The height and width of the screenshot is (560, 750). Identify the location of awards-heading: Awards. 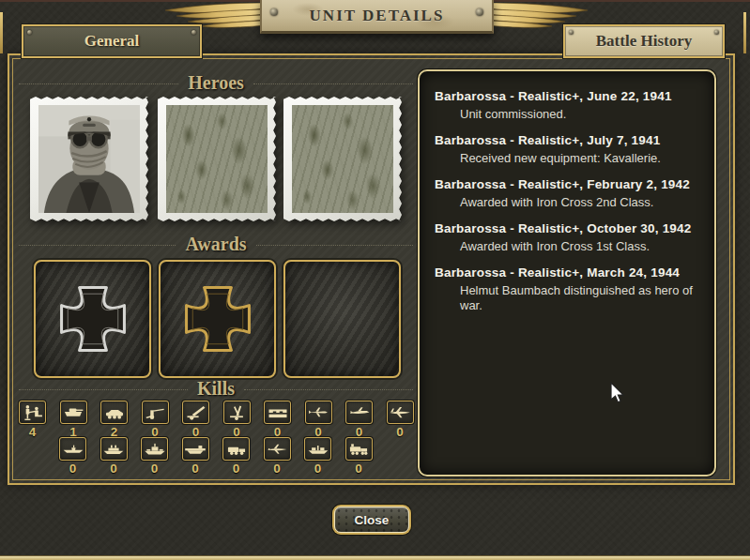
(216, 244).